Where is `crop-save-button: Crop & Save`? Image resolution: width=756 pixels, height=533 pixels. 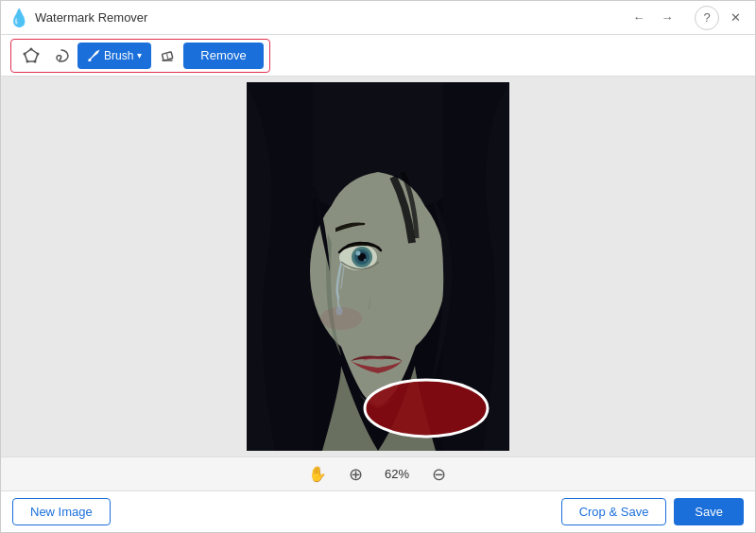
crop-save-button: Crop & Save is located at coordinates (614, 512).